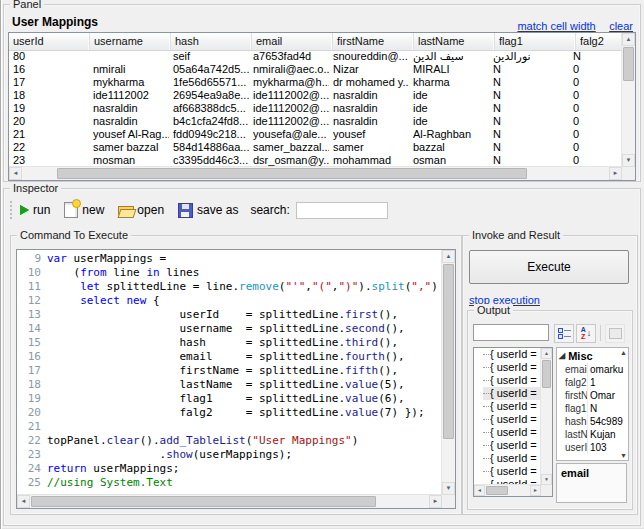 The height and width of the screenshot is (529, 644). Describe the element at coordinates (628, 64) in the screenshot. I see `table-vscroll-thumb` at that location.